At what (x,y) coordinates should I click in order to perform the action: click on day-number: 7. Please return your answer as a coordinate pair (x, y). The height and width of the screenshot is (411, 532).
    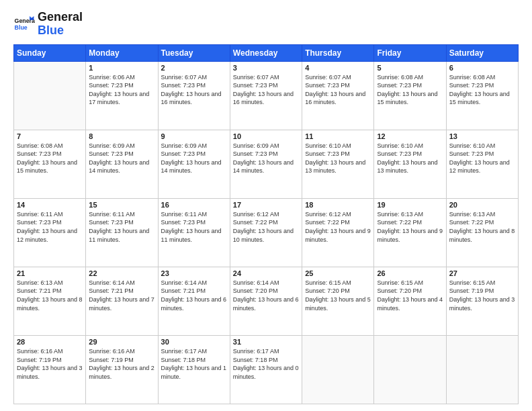
    Looking at the image, I should click on (50, 136).